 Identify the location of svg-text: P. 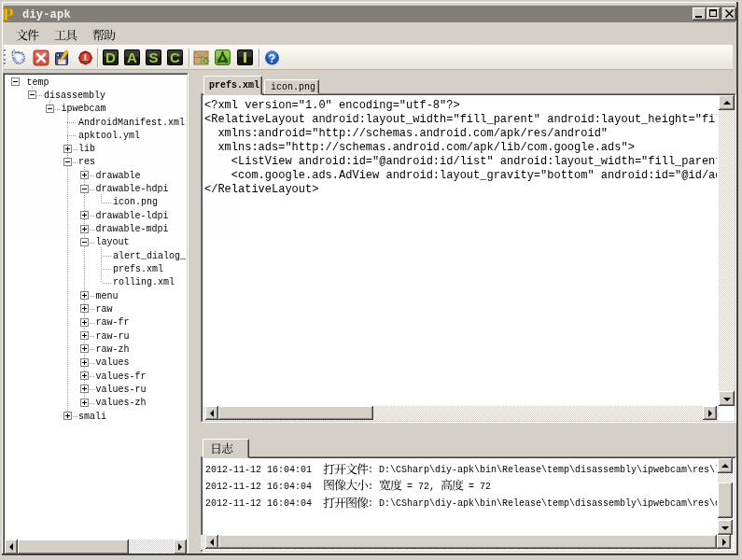
(8, 15).